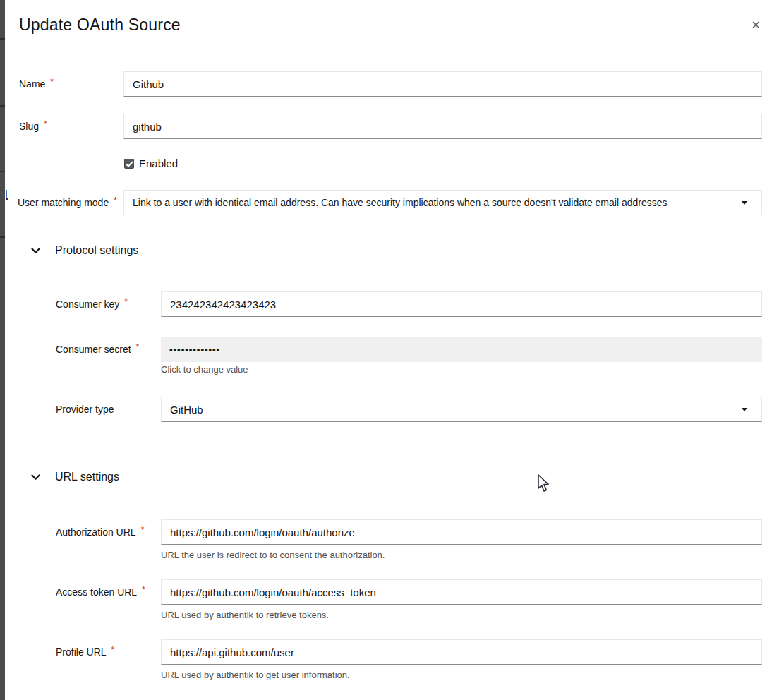 This screenshot has height=700, width=779. What do you see at coordinates (195, 350) in the screenshot?
I see `masked-secret-dots: •••••••••••••` at bounding box center [195, 350].